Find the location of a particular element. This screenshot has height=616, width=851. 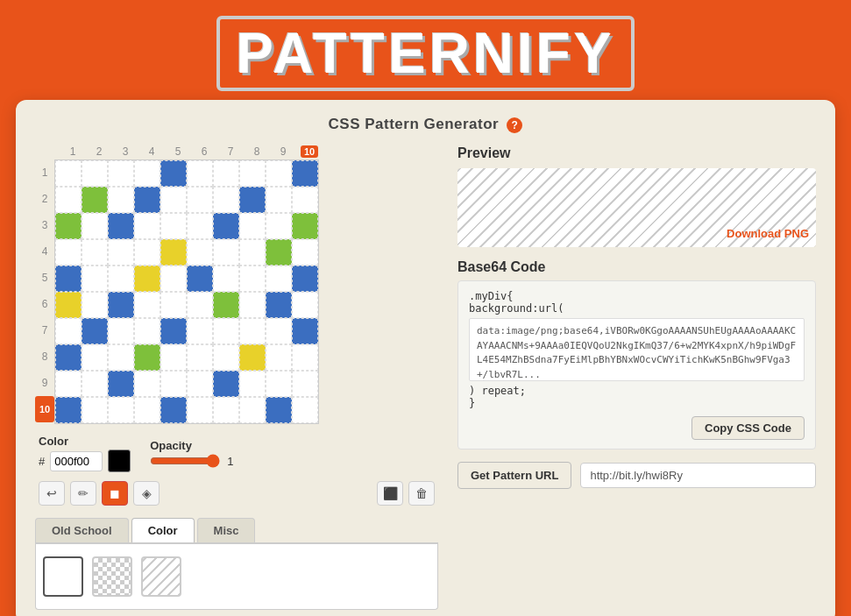

download-png-button: Download PNG is located at coordinates (768, 233).